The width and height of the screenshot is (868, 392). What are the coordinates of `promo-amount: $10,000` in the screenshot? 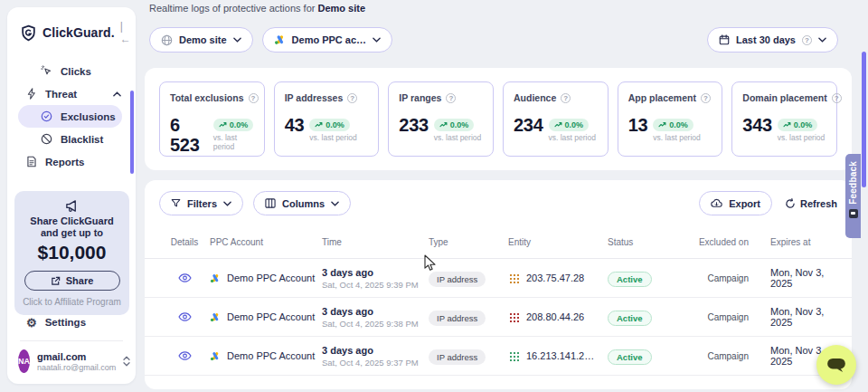 It's located at (72, 253).